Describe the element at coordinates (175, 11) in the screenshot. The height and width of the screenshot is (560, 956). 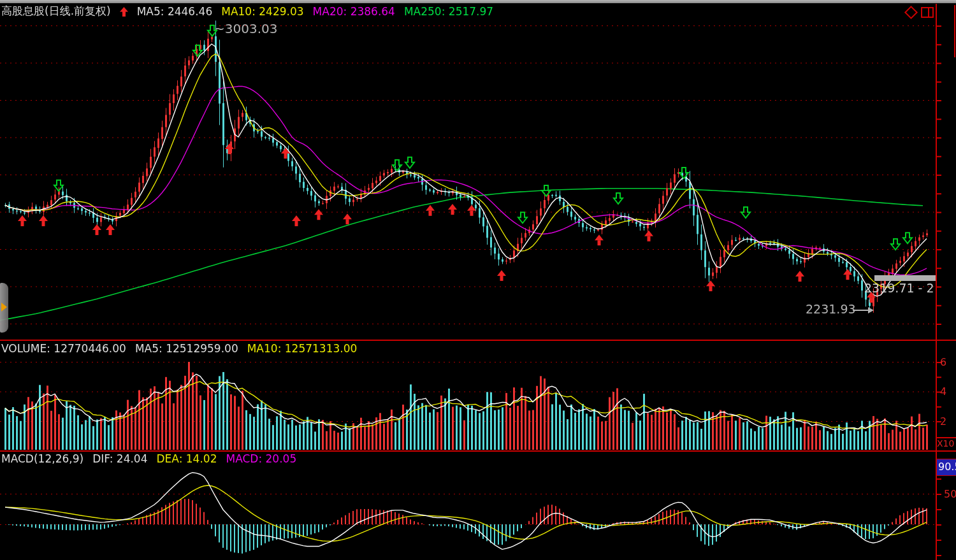
I see `ma5-label: MA5: 2446.46` at that location.